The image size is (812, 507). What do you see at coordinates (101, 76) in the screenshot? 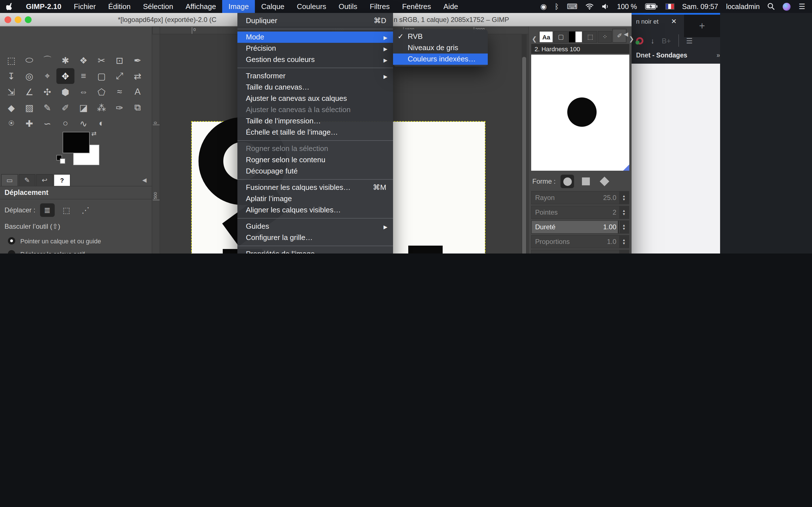
I see `tool-crop: ▢` at bounding box center [101, 76].